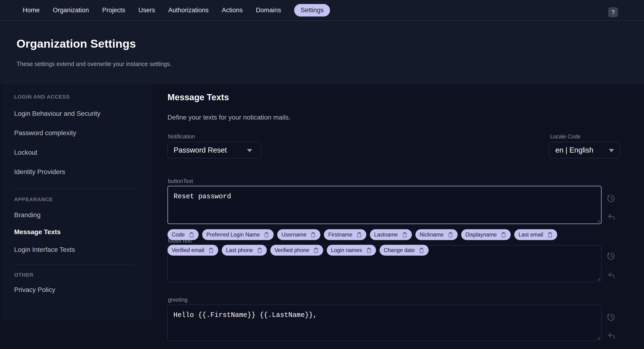  I want to click on chip-nickname: Nickname, so click(436, 235).